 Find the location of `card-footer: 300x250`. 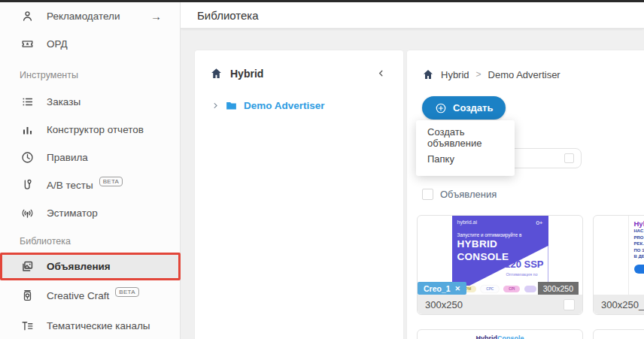

card-footer: 300x250 is located at coordinates (500, 304).